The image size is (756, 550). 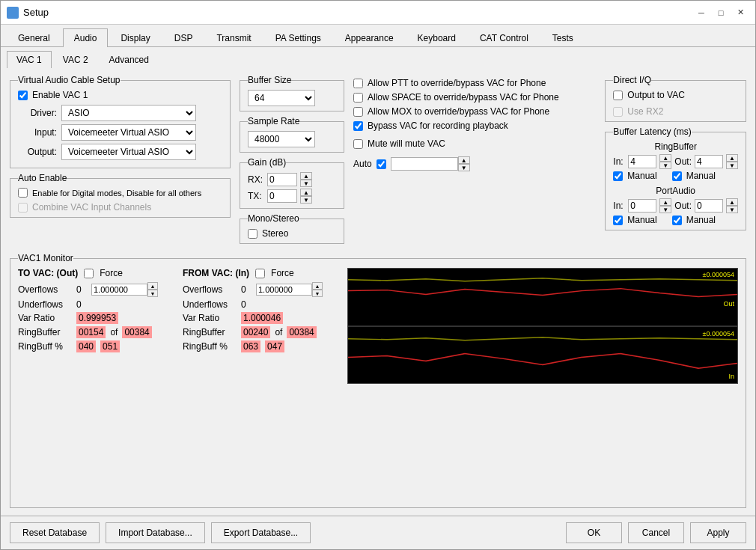 What do you see at coordinates (153, 286) in the screenshot?
I see `to-vac-spin-up: ▲` at bounding box center [153, 286].